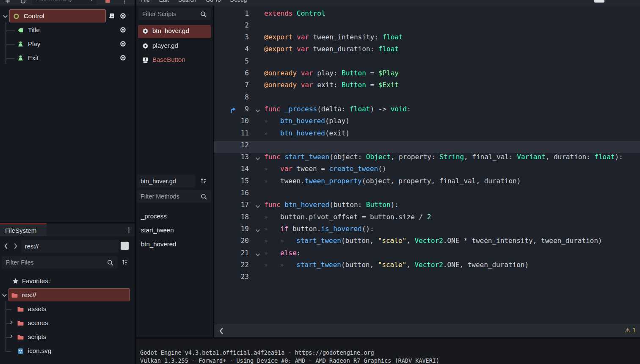 The height and width of the screenshot is (364, 640). I want to click on method-item-process: _process, so click(174, 217).